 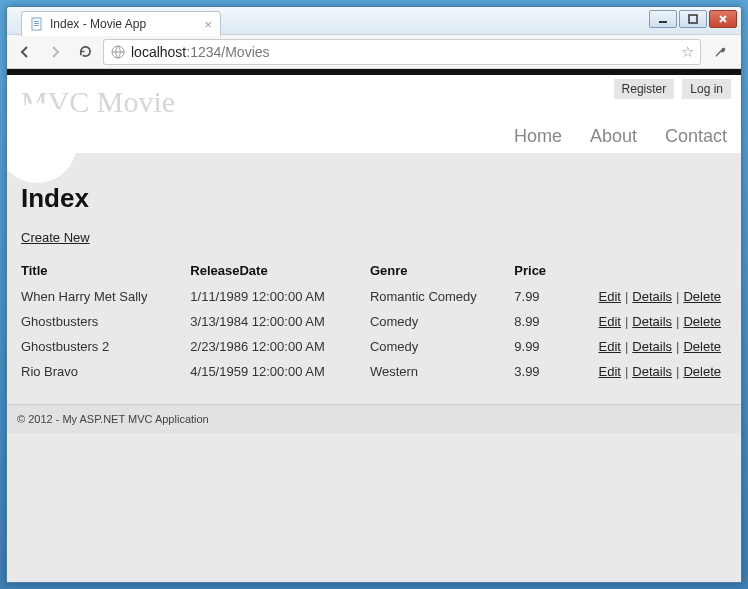 I want to click on col-actions, so click(x=645, y=272).